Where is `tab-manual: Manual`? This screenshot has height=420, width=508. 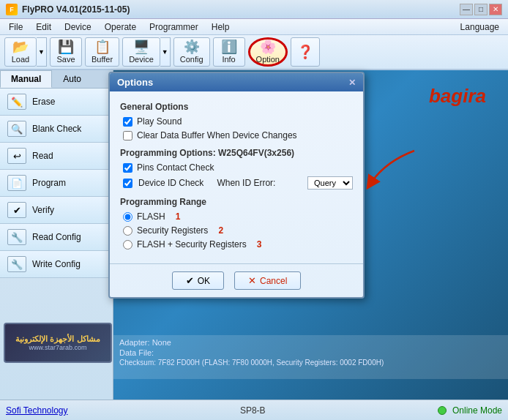 tab-manual: Manual is located at coordinates (26, 79).